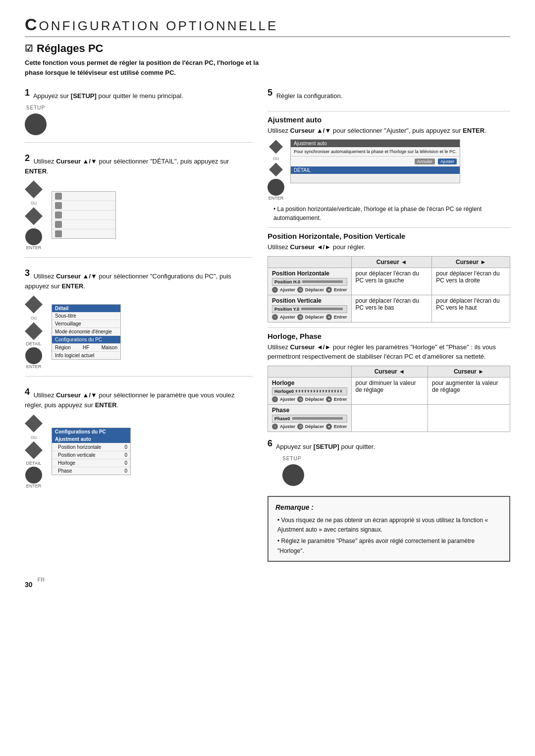 The image size is (535, 756). Describe the element at coordinates (392, 214) in the screenshot. I see `ajustment-bullet: La position horizontale/verticale, l'hor…` at that location.